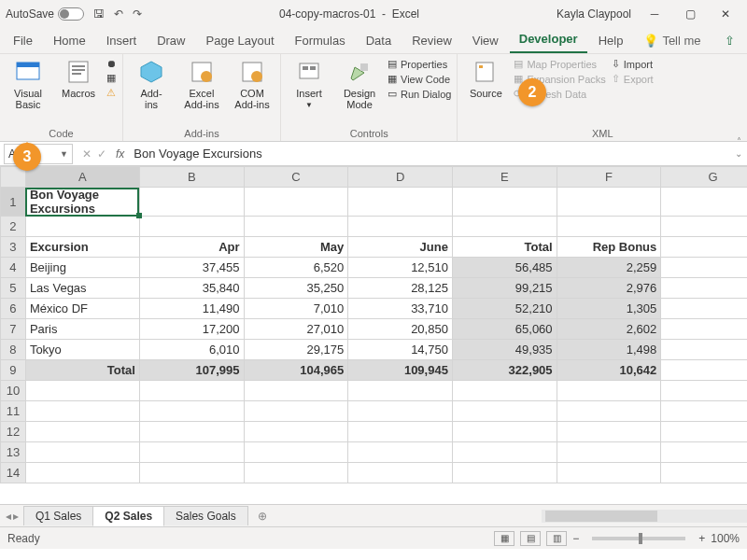  What do you see at coordinates (557, 539) in the screenshot?
I see `page-break-view-button: ▥` at bounding box center [557, 539].